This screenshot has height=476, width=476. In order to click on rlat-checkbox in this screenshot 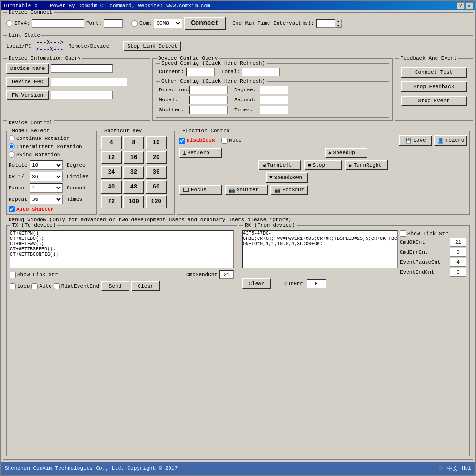, I will do `click(57, 287)`.